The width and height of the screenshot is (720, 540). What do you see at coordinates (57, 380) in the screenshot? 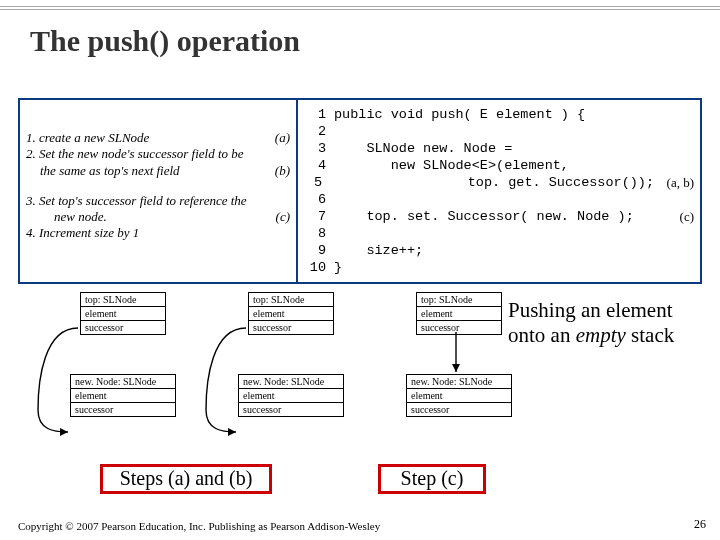
I see `arrow-a` at bounding box center [57, 380].